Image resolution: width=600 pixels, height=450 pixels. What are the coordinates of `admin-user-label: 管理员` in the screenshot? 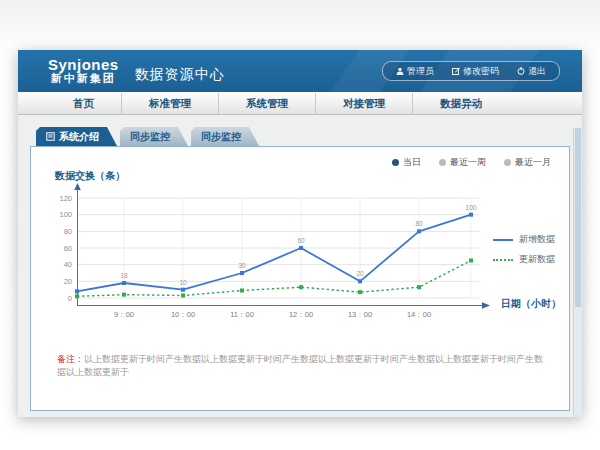 It's located at (420, 72).